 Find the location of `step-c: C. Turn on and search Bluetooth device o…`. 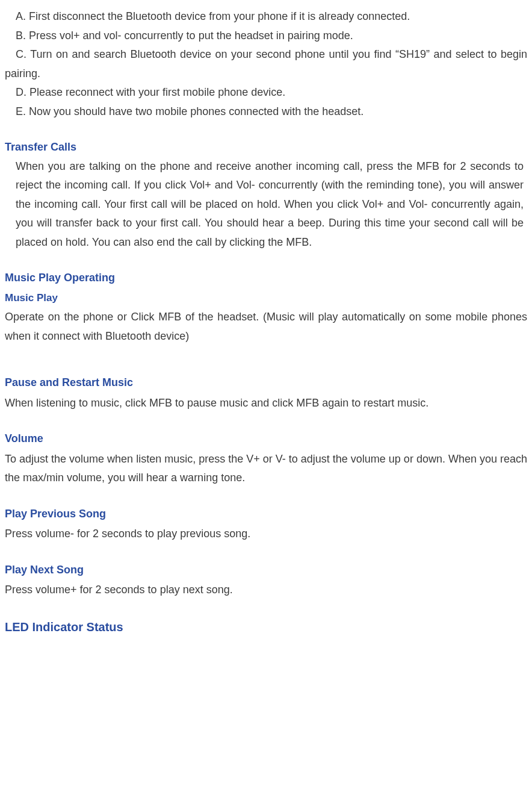

step-c: C. Turn on and search Bluetooth device o… is located at coordinates (266, 64).